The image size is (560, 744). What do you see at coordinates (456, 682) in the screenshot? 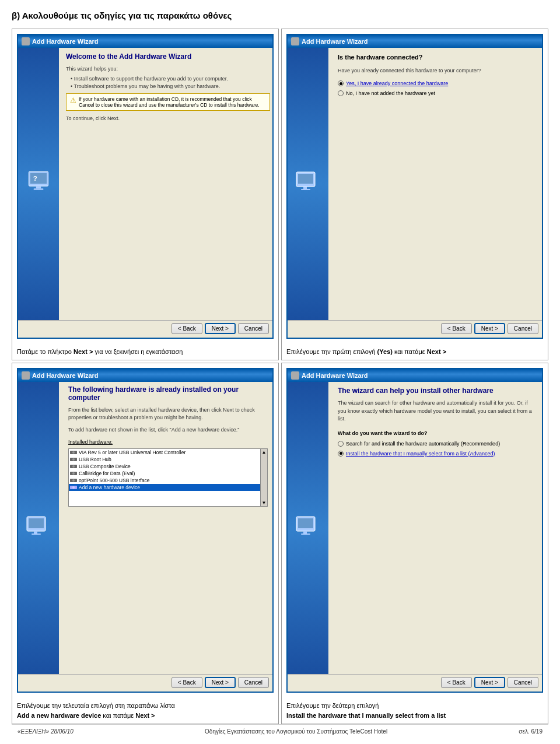
I see `dialog-4-back-button: < Back` at bounding box center [456, 682].